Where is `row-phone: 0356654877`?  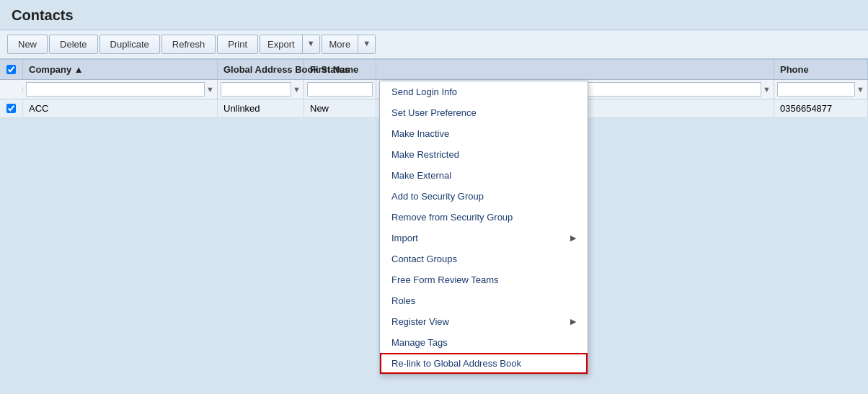
row-phone: 0356654877 is located at coordinates (821, 108).